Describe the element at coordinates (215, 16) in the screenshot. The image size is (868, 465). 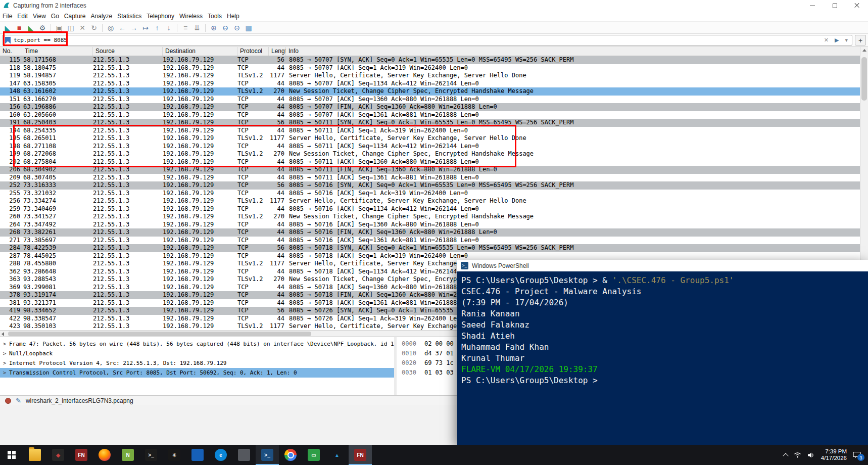
I see `menu-tools: Tools` at that location.